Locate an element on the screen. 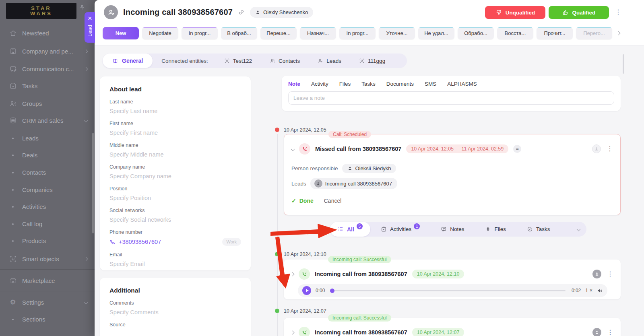 This screenshot has height=336, width=644. composer-tab-documents: Documents is located at coordinates (400, 84).